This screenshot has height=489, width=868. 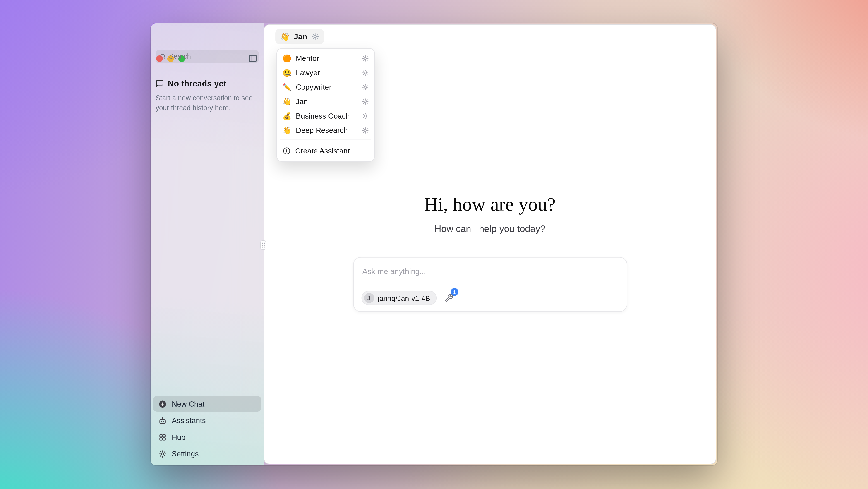 I want to click on sidebar-item-settings: Settings, so click(x=207, y=454).